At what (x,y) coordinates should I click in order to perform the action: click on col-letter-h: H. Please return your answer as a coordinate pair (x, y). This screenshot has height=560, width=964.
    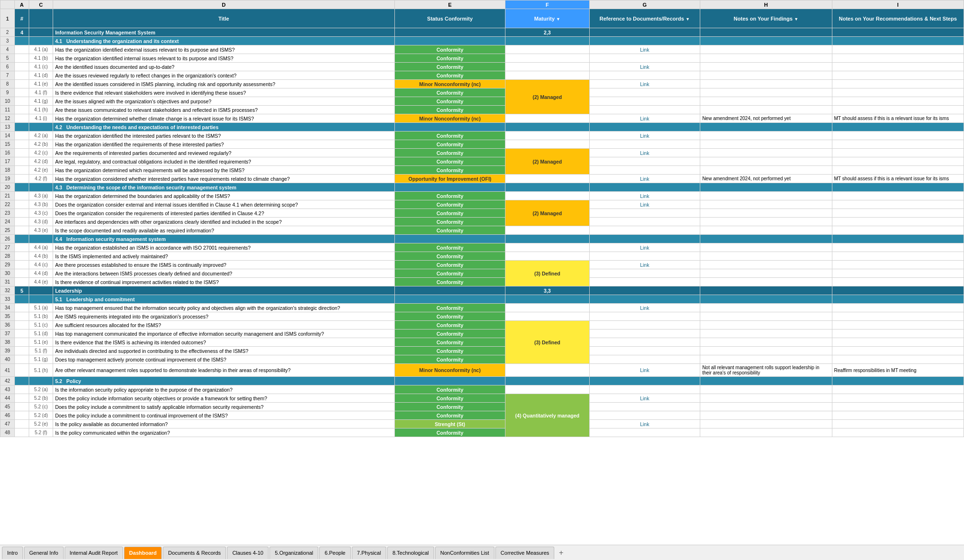
    Looking at the image, I should click on (766, 5).